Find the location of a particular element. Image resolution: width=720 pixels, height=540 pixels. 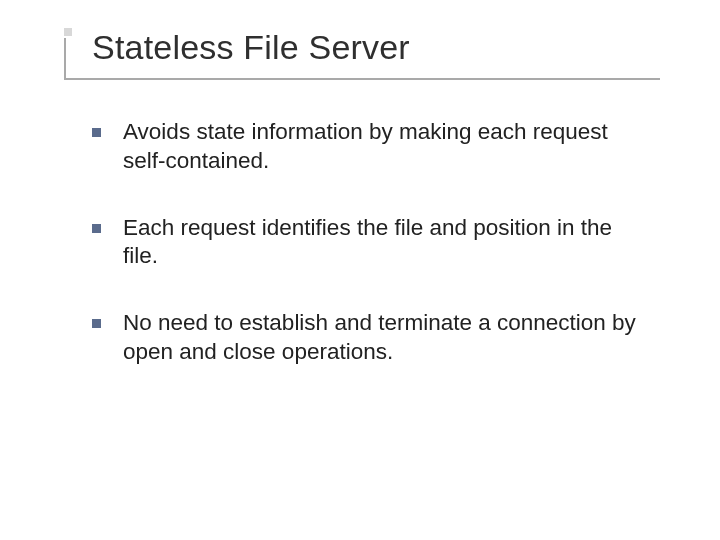

title-corner-shadow is located at coordinates (68, 32).